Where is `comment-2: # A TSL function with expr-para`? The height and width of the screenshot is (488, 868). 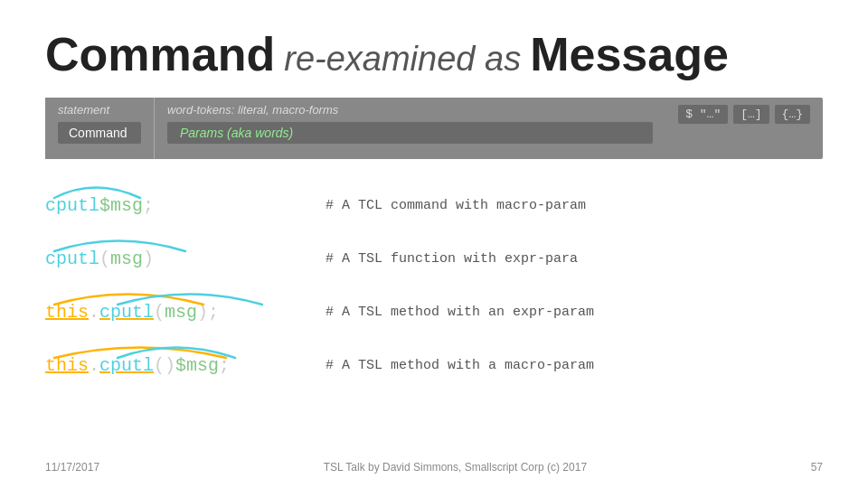 comment-2: # A TSL function with expr-para is located at coordinates (452, 258).